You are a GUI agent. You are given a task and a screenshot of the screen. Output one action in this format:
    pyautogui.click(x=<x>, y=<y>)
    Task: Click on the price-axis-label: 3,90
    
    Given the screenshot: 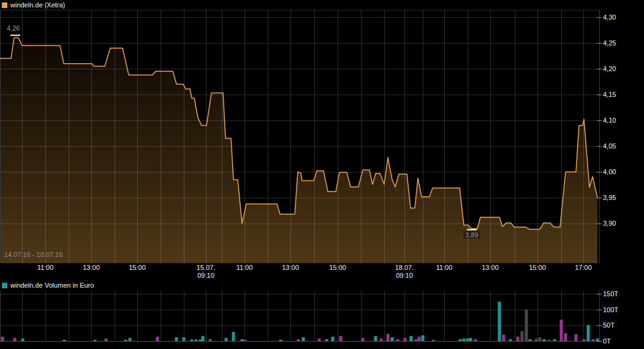 What is the action you would take?
    pyautogui.click(x=609, y=223)
    